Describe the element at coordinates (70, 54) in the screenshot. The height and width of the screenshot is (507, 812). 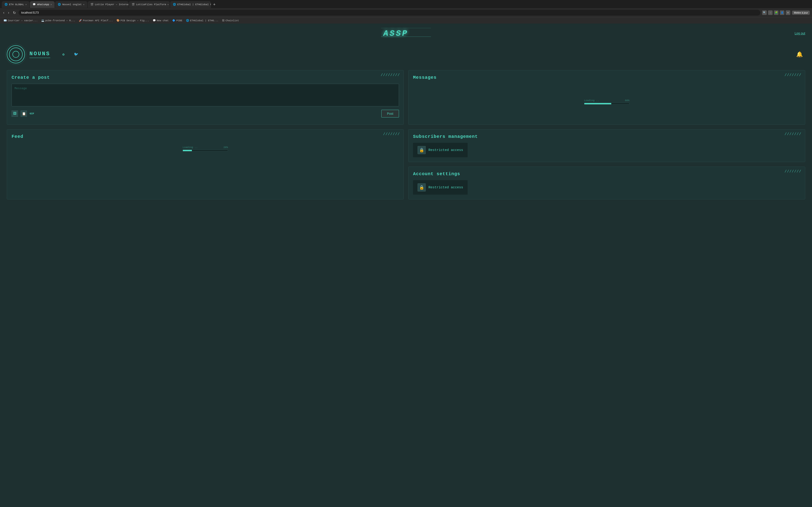
I see `profile-social: ✿ 🐦` at that location.